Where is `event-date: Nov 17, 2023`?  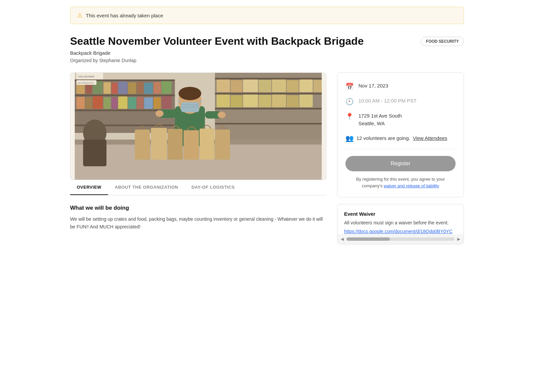 event-date: Nov 17, 2023 is located at coordinates (373, 86).